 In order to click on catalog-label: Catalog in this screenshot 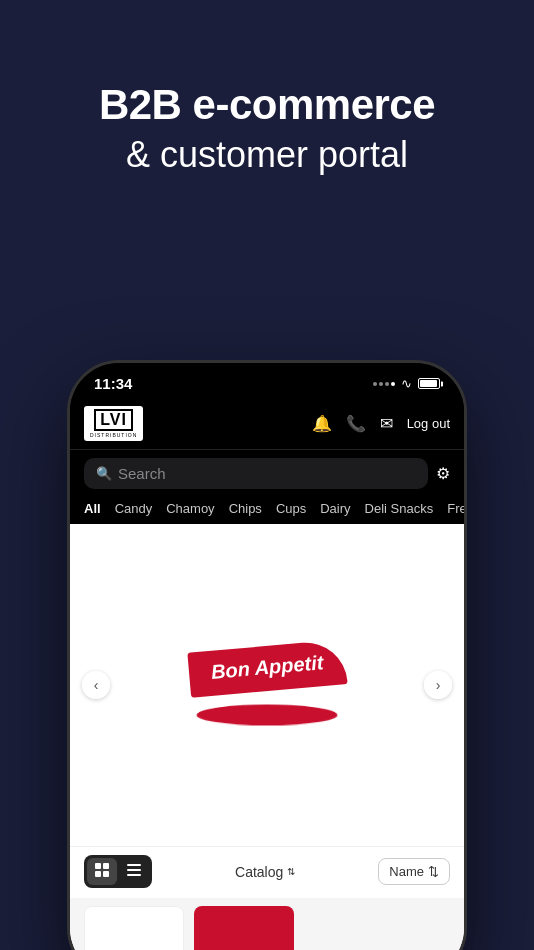, I will do `click(259, 872)`.